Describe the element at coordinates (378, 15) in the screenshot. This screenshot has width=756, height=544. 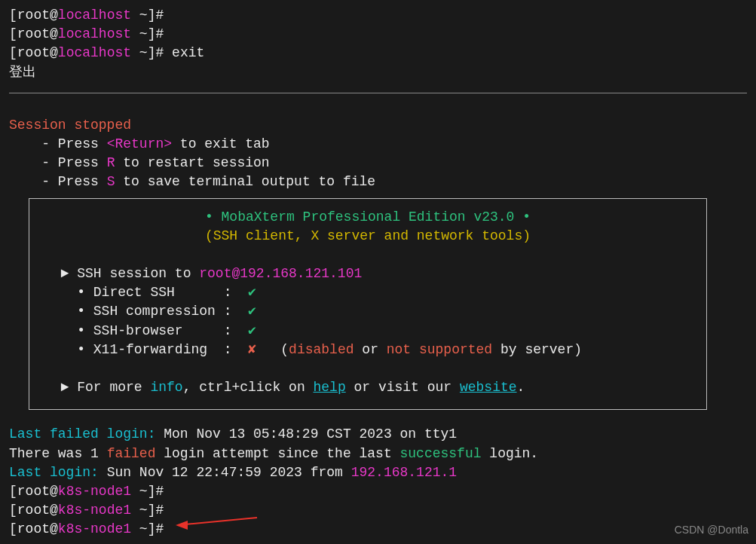
I see `prompt-line-1: [root@localhost ~]#` at that location.